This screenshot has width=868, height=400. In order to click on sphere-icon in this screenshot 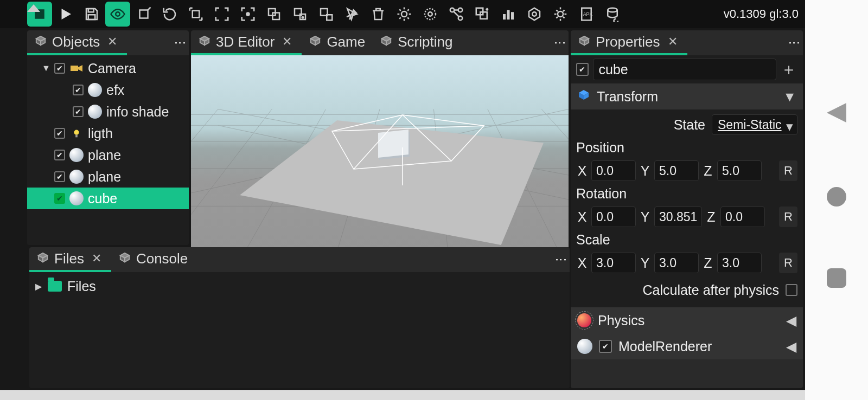, I will do `click(76, 155)`.